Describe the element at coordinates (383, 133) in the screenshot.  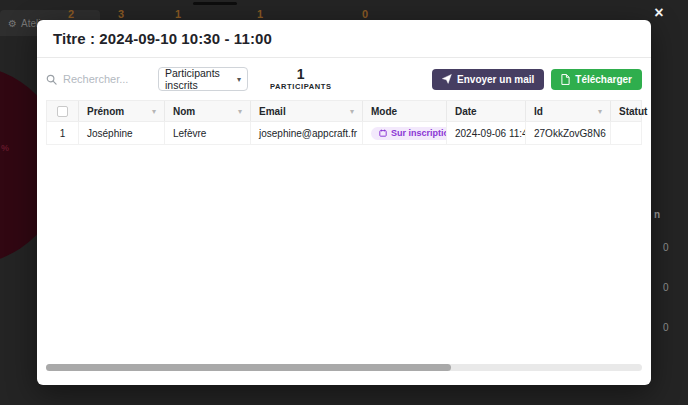
I see `calendar-icon` at that location.